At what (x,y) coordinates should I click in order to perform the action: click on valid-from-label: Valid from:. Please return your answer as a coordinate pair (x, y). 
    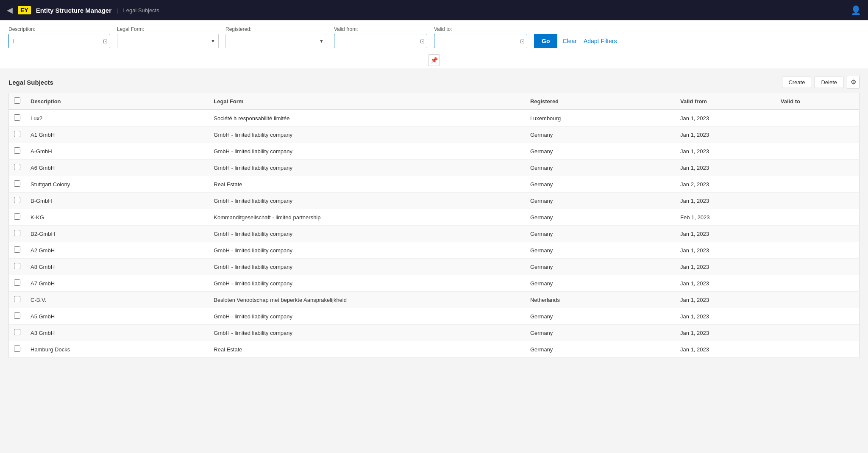
    Looking at the image, I should click on (381, 29).